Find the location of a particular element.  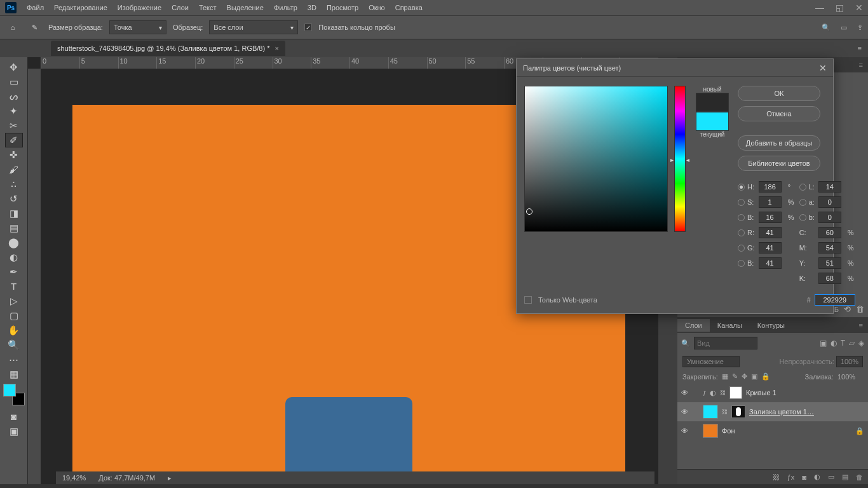

tab-channels: Каналы is located at coordinates (729, 325).